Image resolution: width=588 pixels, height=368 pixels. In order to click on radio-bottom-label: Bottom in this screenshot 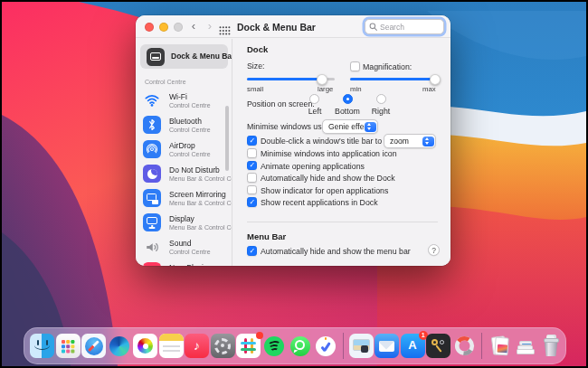, I will do `click(347, 111)`.